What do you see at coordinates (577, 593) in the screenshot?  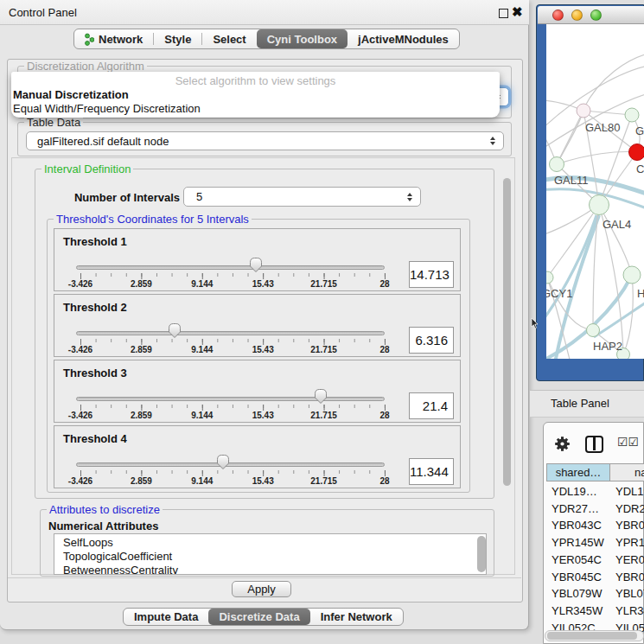 I see `cell-shared-name: YBL079W` at bounding box center [577, 593].